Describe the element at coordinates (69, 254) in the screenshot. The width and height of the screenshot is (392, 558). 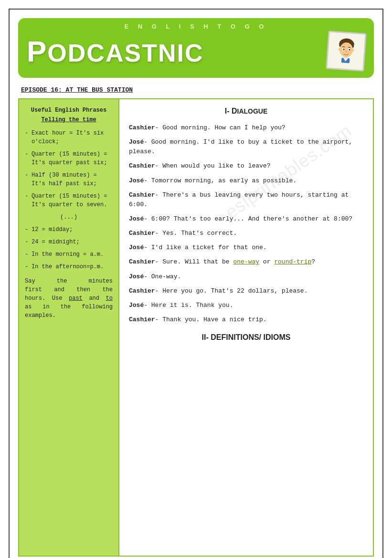
I see `list-item: - In the morning = a.m.` at that location.